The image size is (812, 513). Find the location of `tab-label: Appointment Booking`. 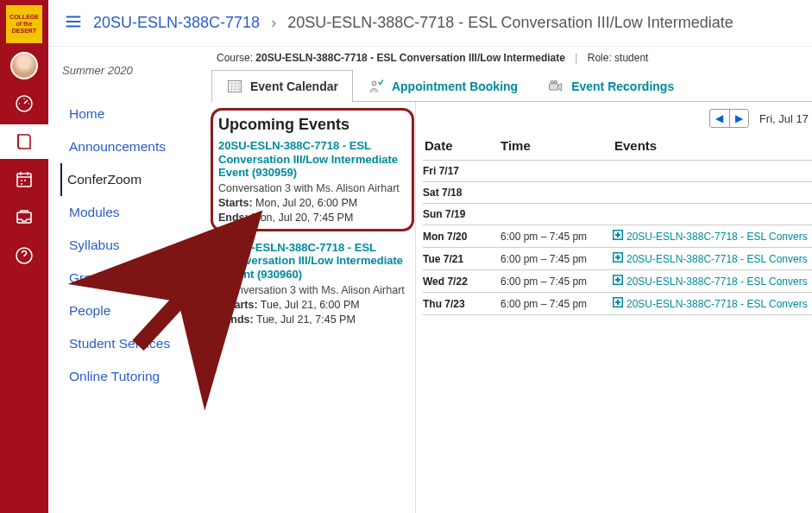

tab-label: Appointment Booking is located at coordinates (455, 86).